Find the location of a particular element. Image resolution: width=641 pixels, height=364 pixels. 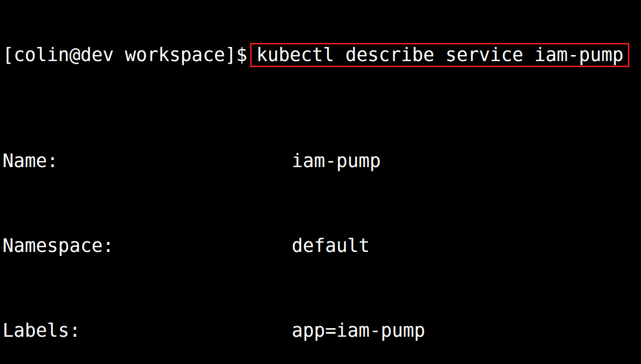

output-row: Name: iam-pump is located at coordinates (322, 161).